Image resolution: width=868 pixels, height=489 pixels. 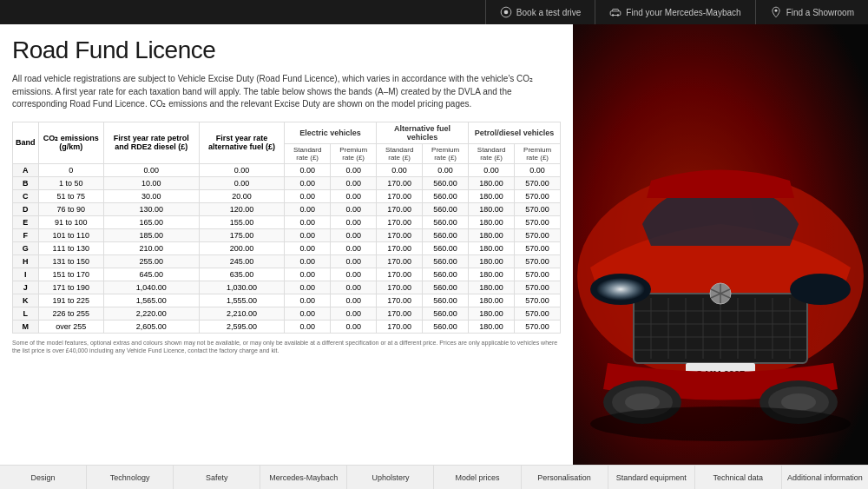 I want to click on table-row: I 151 to 170 645.00 635.00 0.00 0.00 170…, so click(x=286, y=274).